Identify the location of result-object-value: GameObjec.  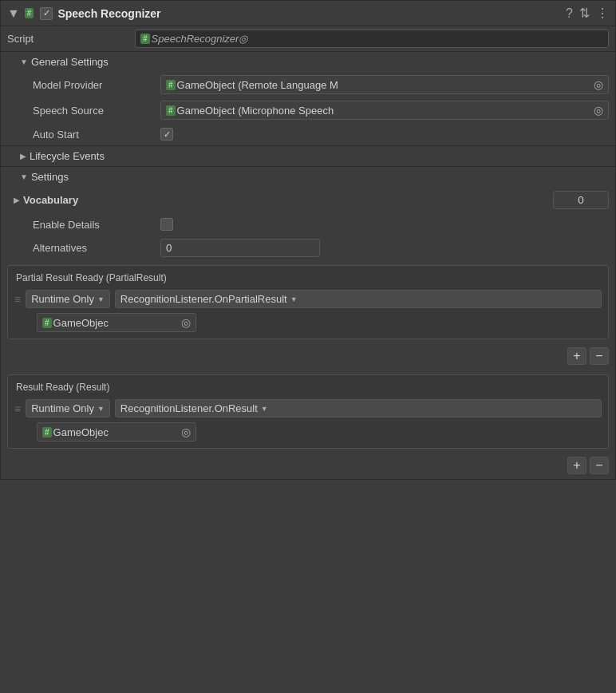
(81, 433).